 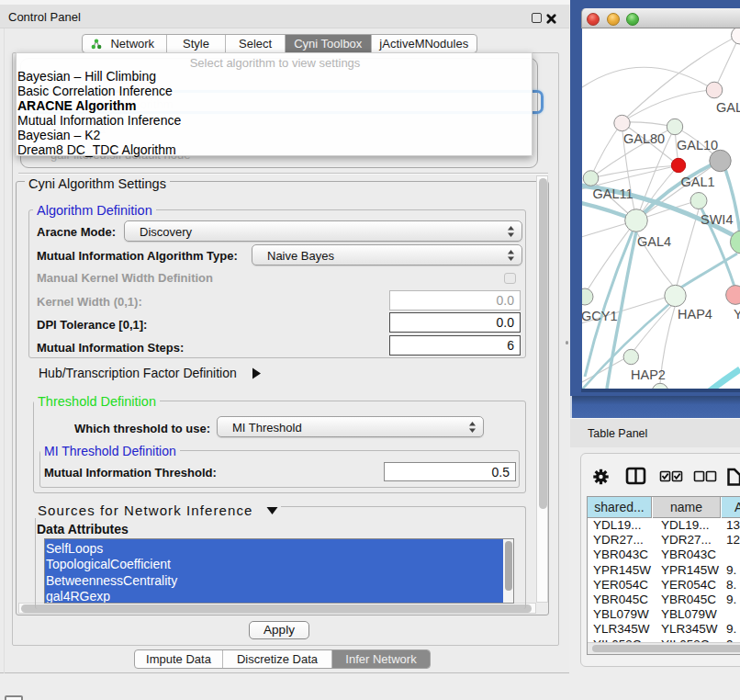 What do you see at coordinates (613, 194) in the screenshot?
I see `svg-text: GAL11` at bounding box center [613, 194].